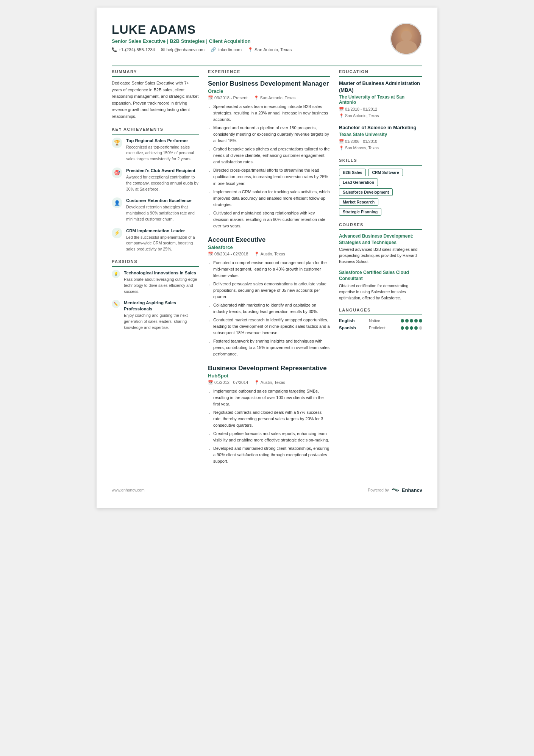 The image size is (534, 756). What do you see at coordinates (117, 233) in the screenshot?
I see `achievement-icon: ⚡` at bounding box center [117, 233].